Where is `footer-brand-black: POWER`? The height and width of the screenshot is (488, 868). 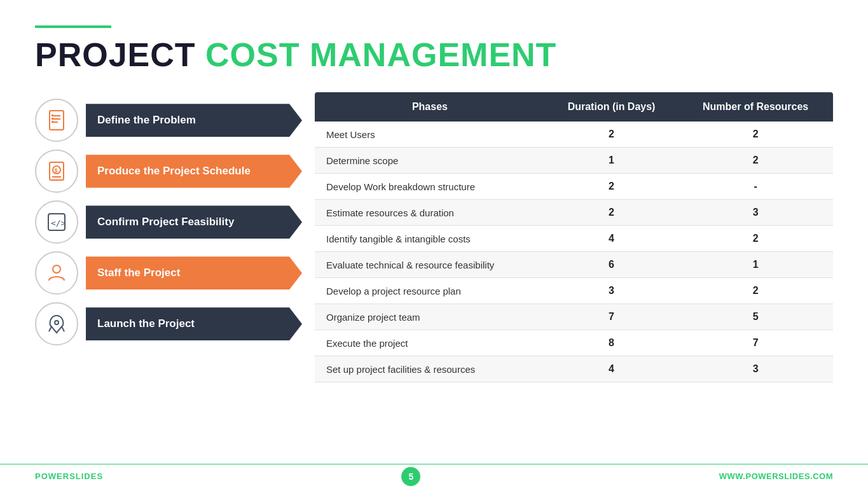 footer-brand-black: POWER is located at coordinates (52, 476).